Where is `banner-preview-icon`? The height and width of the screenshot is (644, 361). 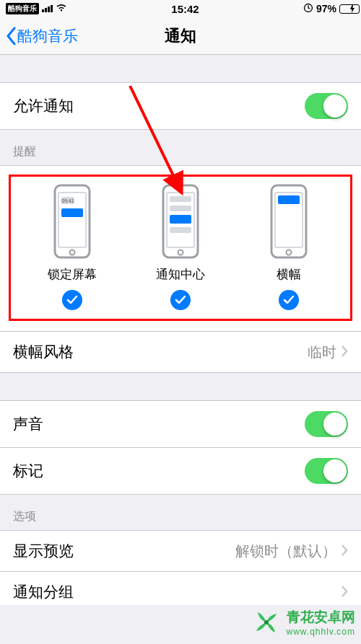 banner-preview-icon is located at coordinates (289, 221).